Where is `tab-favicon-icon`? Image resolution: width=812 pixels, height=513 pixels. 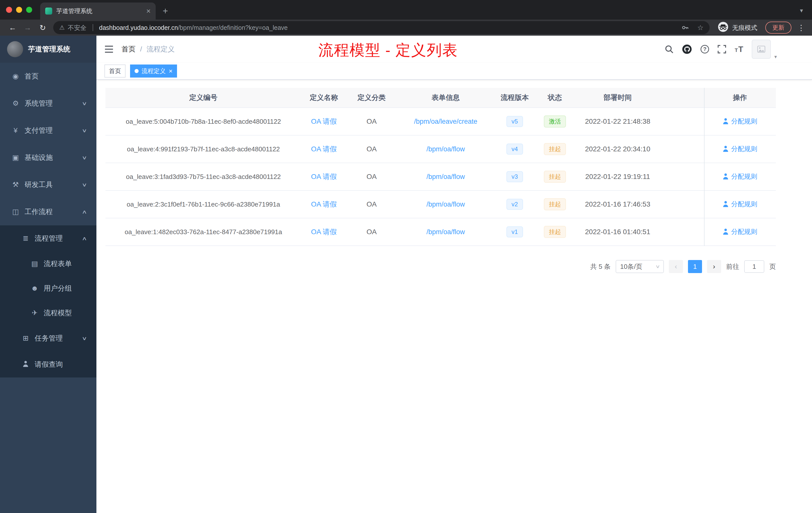 tab-favicon-icon is located at coordinates (49, 11).